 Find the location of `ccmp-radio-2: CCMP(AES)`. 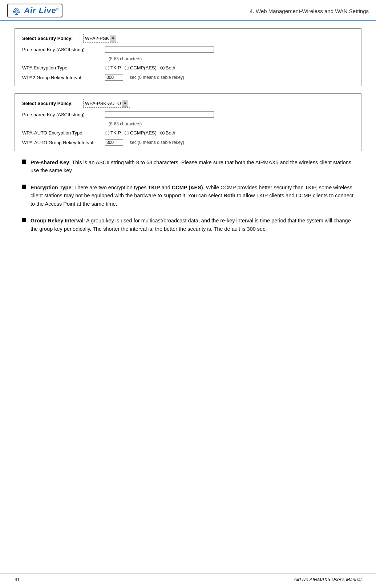

ccmp-radio-2: CCMP(AES) is located at coordinates (141, 133).